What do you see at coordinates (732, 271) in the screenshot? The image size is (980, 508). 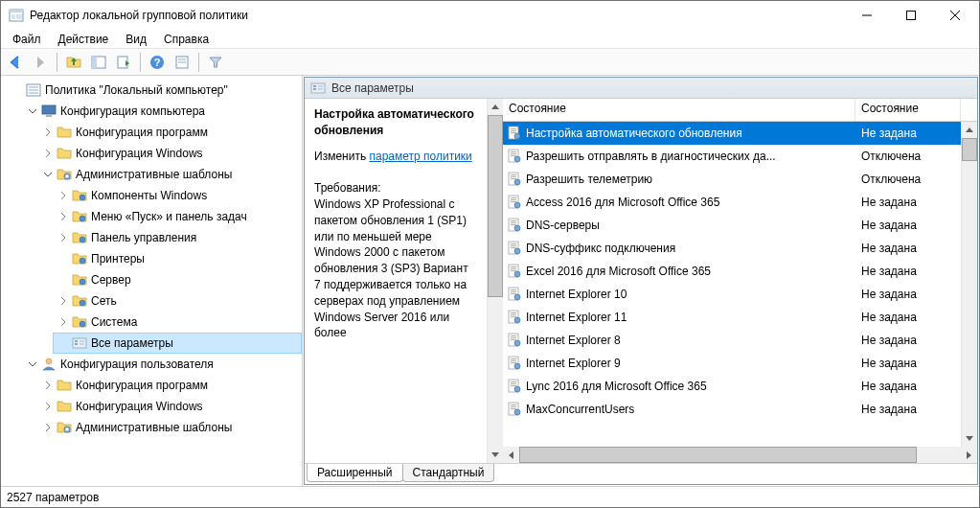 I see `list-row: Excel 2016 для Microsoft Office 365Не за…` at bounding box center [732, 271].